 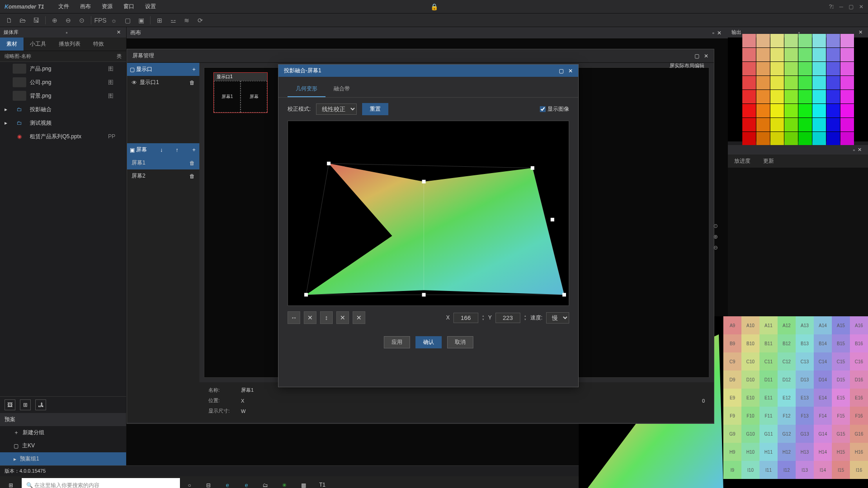 I want to click on delete-all-icon: ✕, so click(x=359, y=318).